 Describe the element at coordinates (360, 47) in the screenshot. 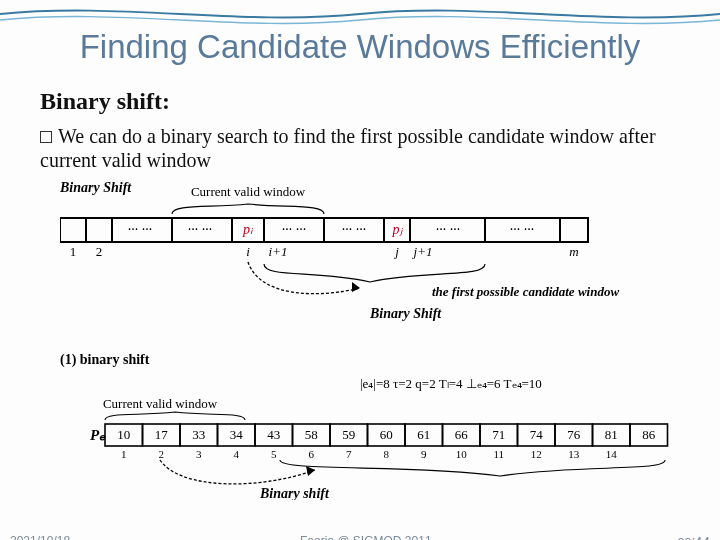

I see `slide-title: Finding Candidate Windows Efficiently` at that location.